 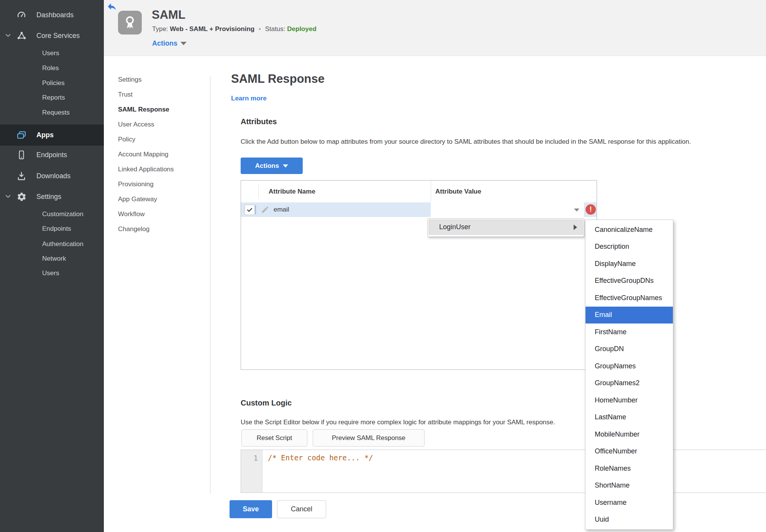 I want to click on subnav-item-provisioning: Provisioning, so click(x=136, y=184).